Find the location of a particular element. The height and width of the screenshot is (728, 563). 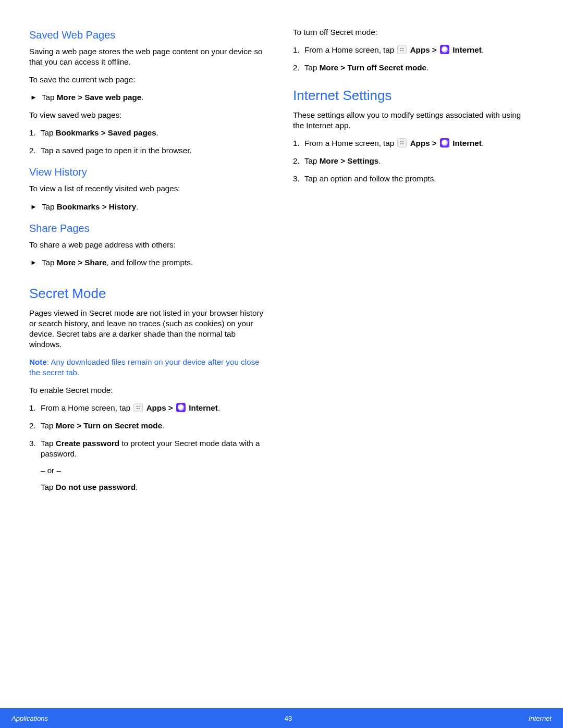

bold-text: Do not use password is located at coordinates (96, 487).